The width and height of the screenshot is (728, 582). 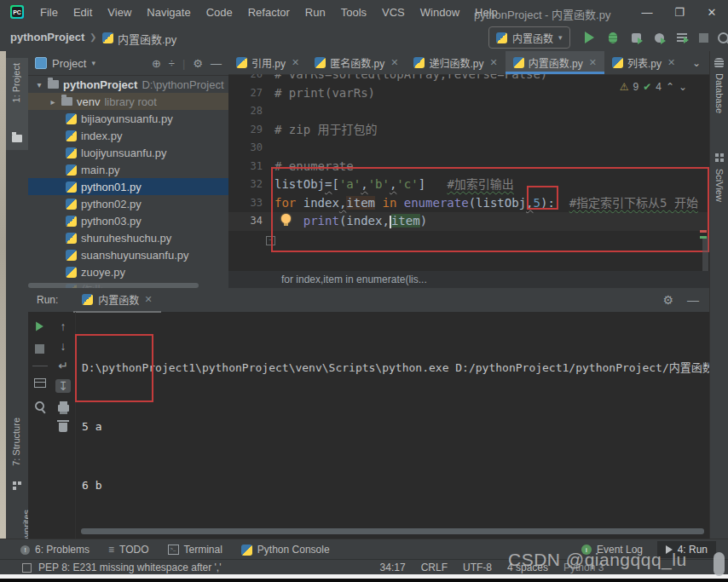 What do you see at coordinates (119, 12) in the screenshot?
I see `menu-view: View` at bounding box center [119, 12].